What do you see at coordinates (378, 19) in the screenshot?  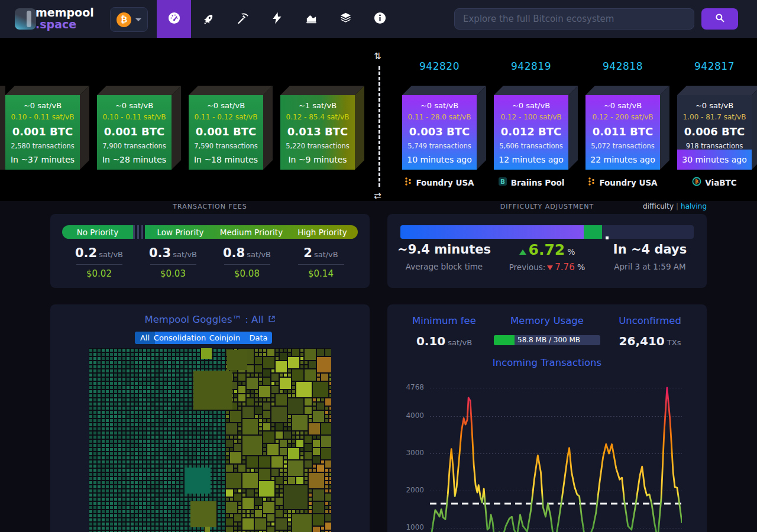 I see `top-navigation-bar: mempool .space ₿` at bounding box center [378, 19].